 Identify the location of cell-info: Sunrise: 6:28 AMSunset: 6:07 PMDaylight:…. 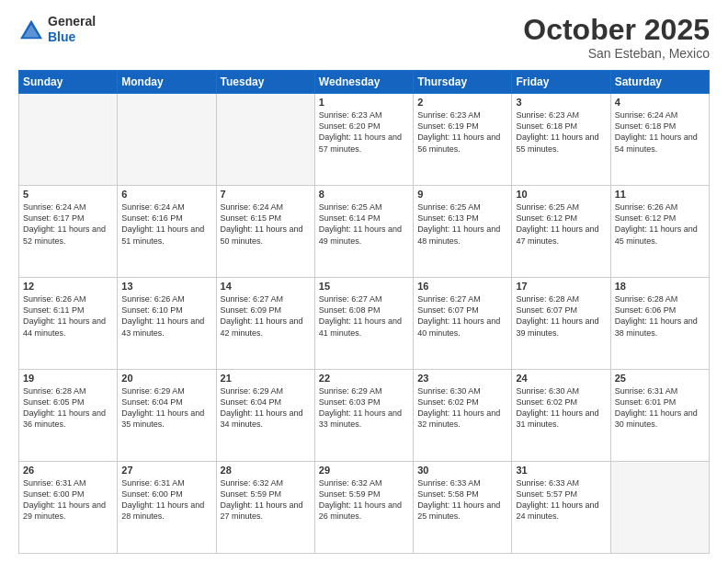
(561, 316).